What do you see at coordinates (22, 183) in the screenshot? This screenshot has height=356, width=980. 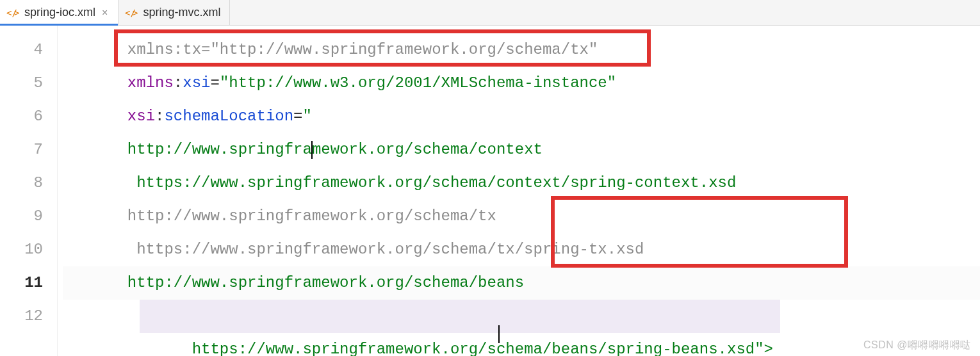 I see `line-number: 8` at bounding box center [22, 183].